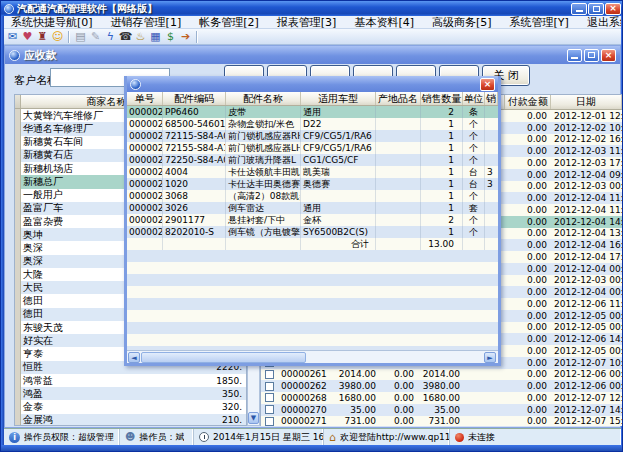 The width and height of the screenshot is (623, 452). I want to click on window-controls: ×, so click(596, 9).